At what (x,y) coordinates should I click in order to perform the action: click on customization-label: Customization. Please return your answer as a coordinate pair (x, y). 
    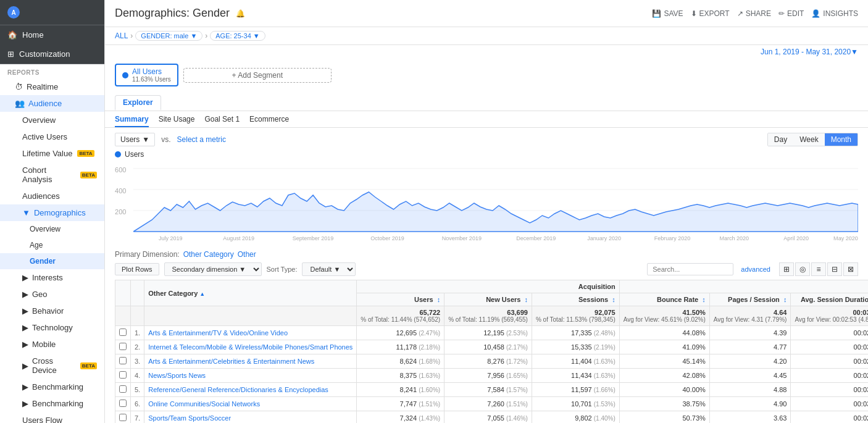
    Looking at the image, I should click on (44, 54).